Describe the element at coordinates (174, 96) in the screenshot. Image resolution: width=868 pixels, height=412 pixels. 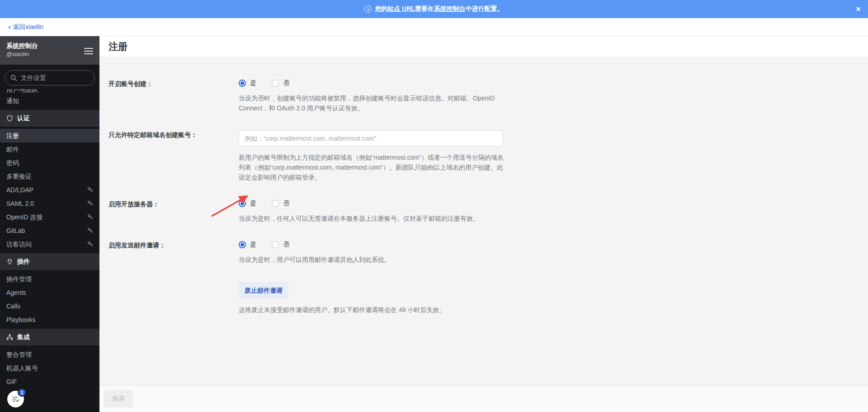
I see `setting-label: 开启账号创建：` at that location.